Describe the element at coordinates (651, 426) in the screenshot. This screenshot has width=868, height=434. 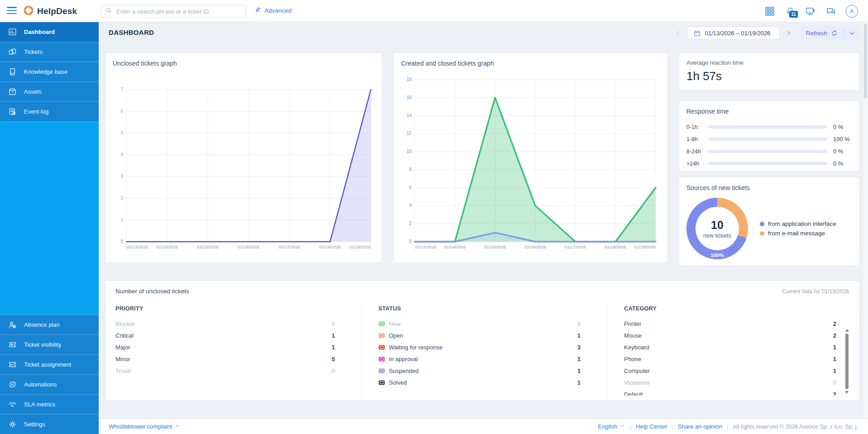
I see `help-center-label: Help Center` at that location.